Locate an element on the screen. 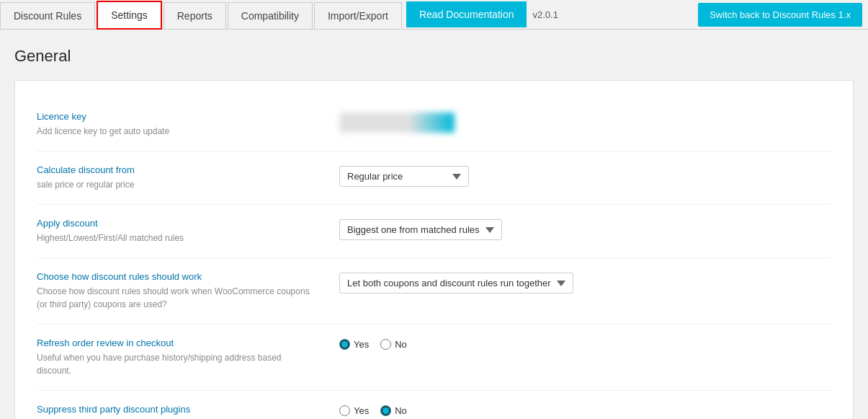 This screenshot has height=419, width=868. licence-key-control is located at coordinates (585, 122).